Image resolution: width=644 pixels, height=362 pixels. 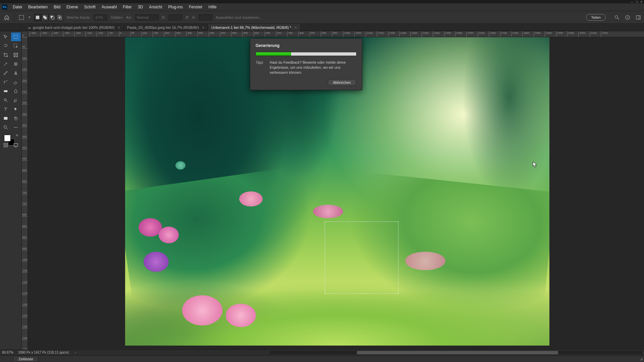 I want to click on menu-window: Fenster, so click(x=196, y=7).